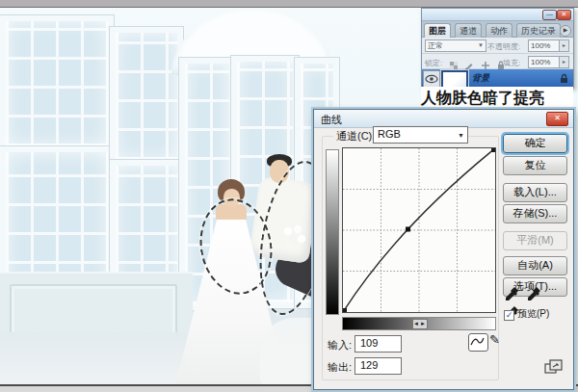  What do you see at coordinates (509, 316) in the screenshot?
I see `checkbox-check-icon: ✓` at bounding box center [509, 316].